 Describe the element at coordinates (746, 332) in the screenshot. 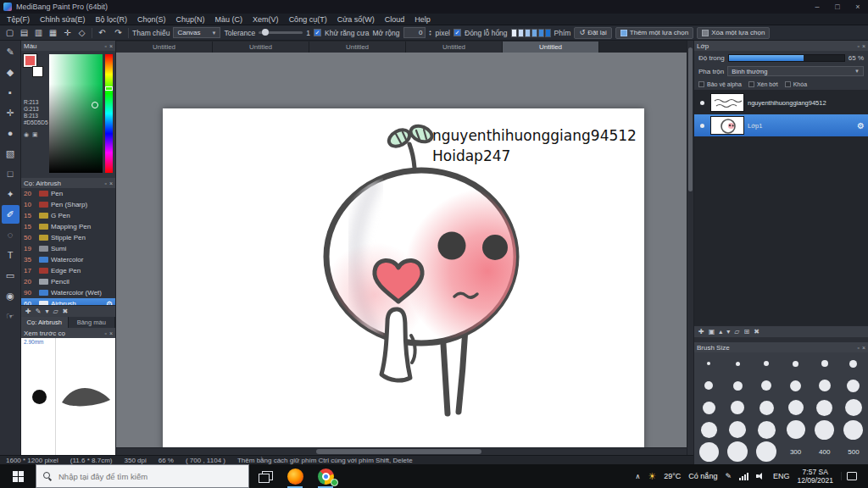

I see `merge-layer-icon: ⊞` at that location.